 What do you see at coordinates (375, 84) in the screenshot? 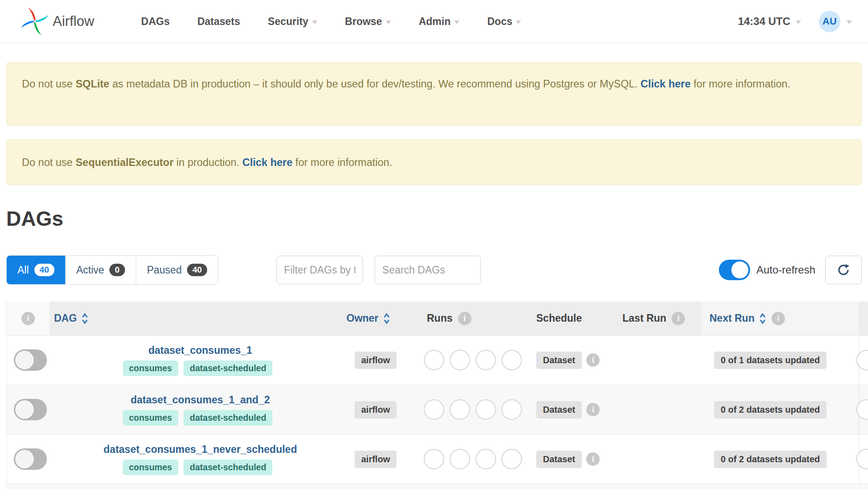
I see `banner-text: as metadata DB in production – it should…` at bounding box center [375, 84].